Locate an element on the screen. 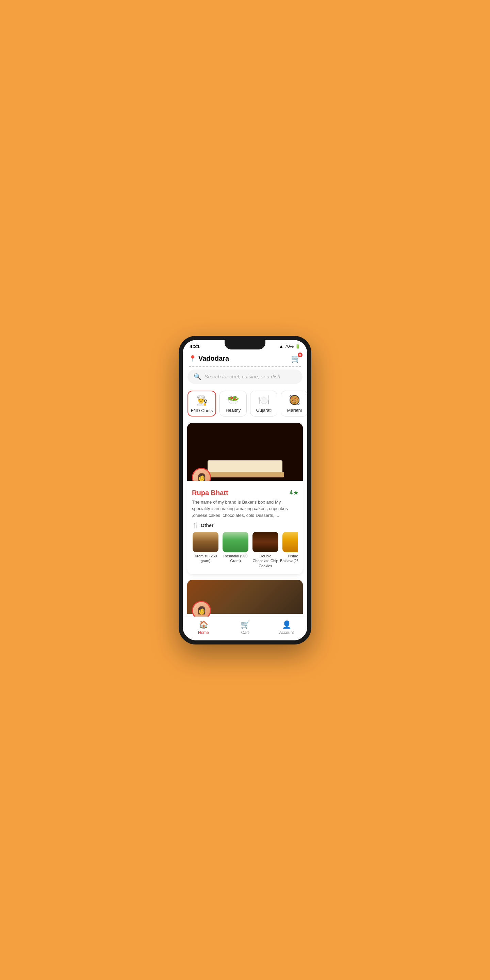  location-label: Vadodara is located at coordinates (214, 358).